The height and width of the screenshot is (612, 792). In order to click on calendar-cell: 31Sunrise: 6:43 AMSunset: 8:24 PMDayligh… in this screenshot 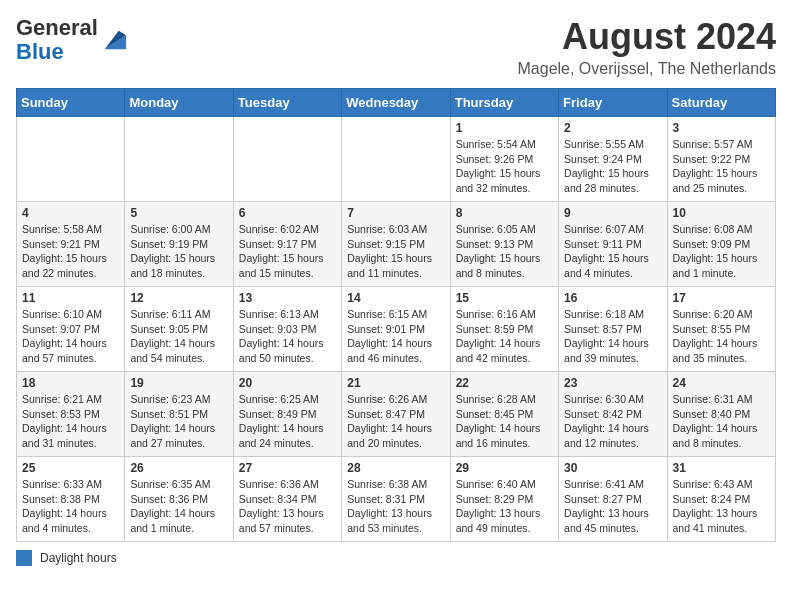, I will do `click(721, 500)`.